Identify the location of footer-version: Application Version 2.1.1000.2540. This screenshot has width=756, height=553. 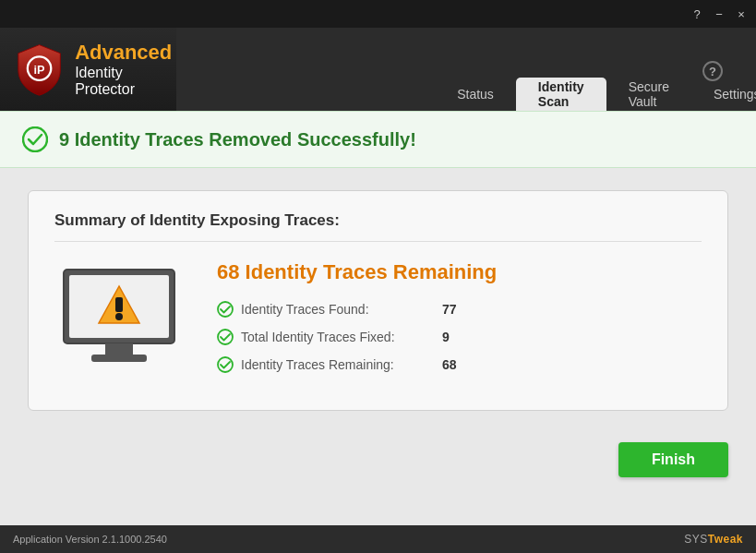
(90, 539).